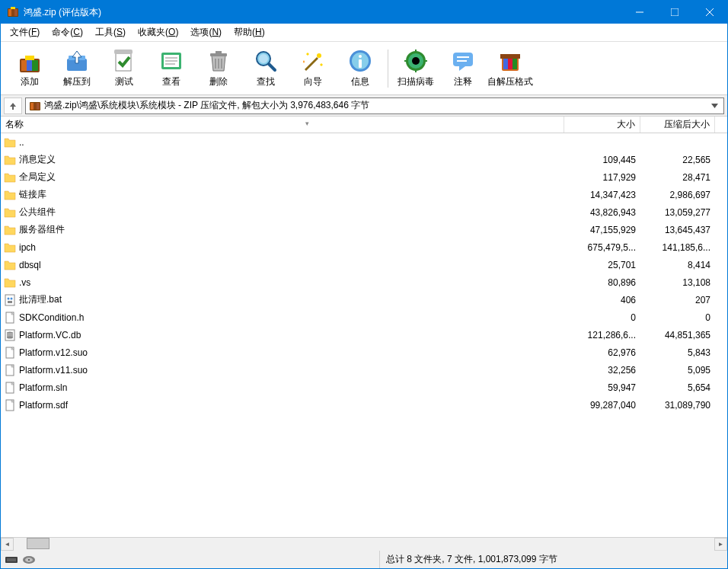 The width and height of the screenshot is (728, 569). I want to click on path-dropdown-icon, so click(714, 106).